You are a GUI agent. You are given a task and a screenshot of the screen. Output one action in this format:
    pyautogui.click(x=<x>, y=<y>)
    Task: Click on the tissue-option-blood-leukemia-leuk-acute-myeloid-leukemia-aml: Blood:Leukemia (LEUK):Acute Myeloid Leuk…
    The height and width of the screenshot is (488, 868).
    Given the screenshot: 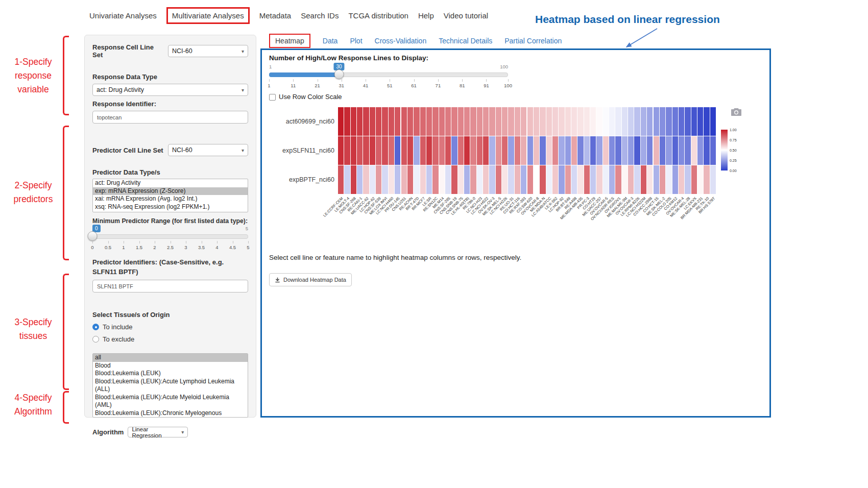 What is the action you would take?
    pyautogui.click(x=171, y=401)
    